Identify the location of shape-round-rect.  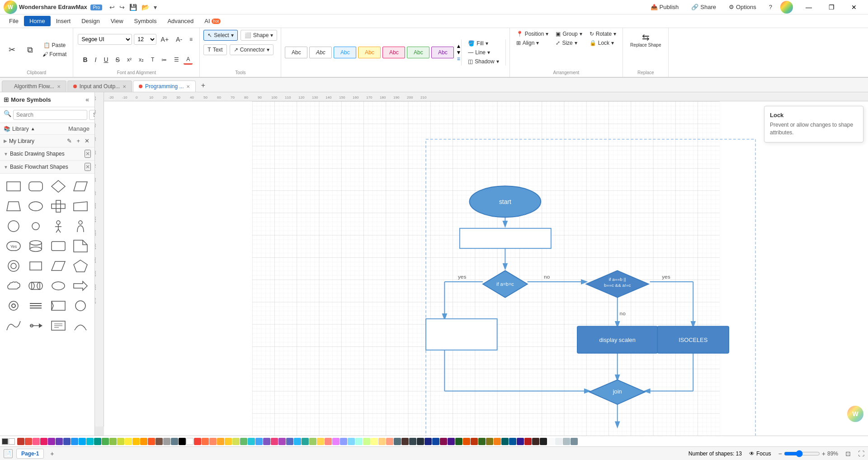
(36, 186).